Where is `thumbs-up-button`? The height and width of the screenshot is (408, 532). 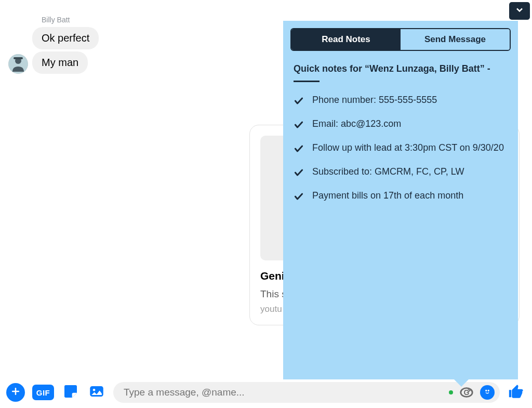
thumbs-up-button is located at coordinates (516, 392).